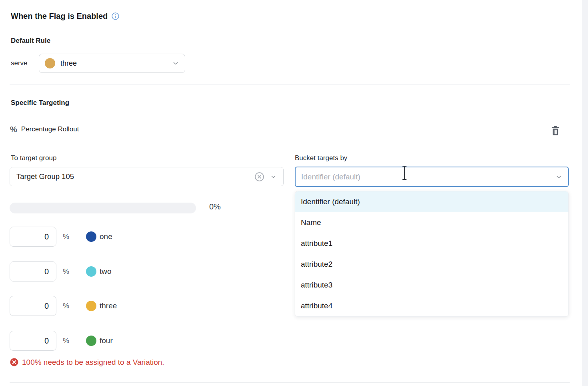 The width and height of the screenshot is (588, 386). What do you see at coordinates (432, 202) in the screenshot?
I see `menu-item-identifier-default: Identifier (default)` at bounding box center [432, 202].